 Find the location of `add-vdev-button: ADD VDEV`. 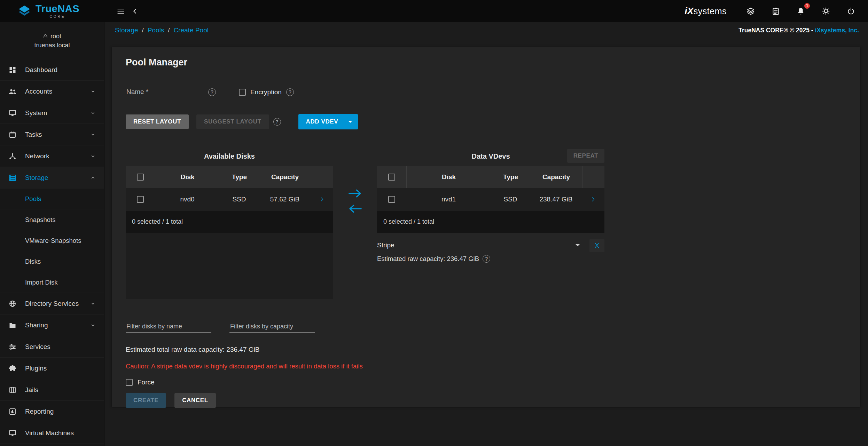

add-vdev-button: ADD VDEV is located at coordinates (328, 122).